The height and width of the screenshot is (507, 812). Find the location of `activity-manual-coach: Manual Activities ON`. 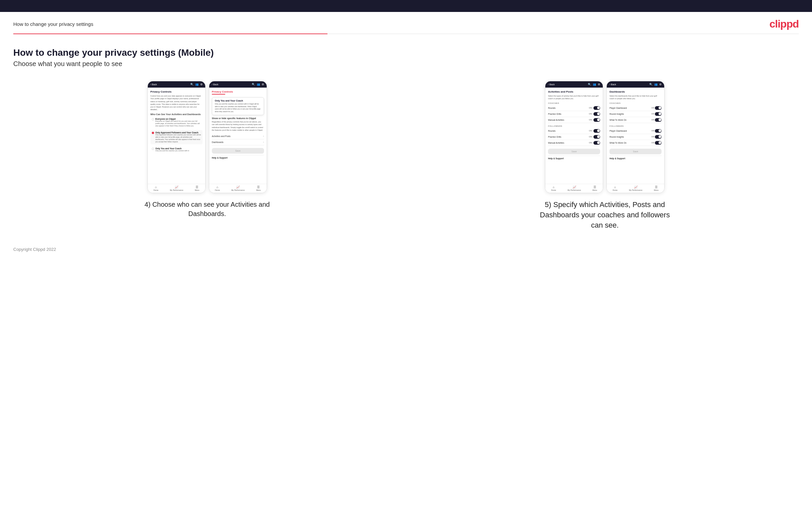

activity-manual-coach: Manual Activities ON is located at coordinates (574, 120).